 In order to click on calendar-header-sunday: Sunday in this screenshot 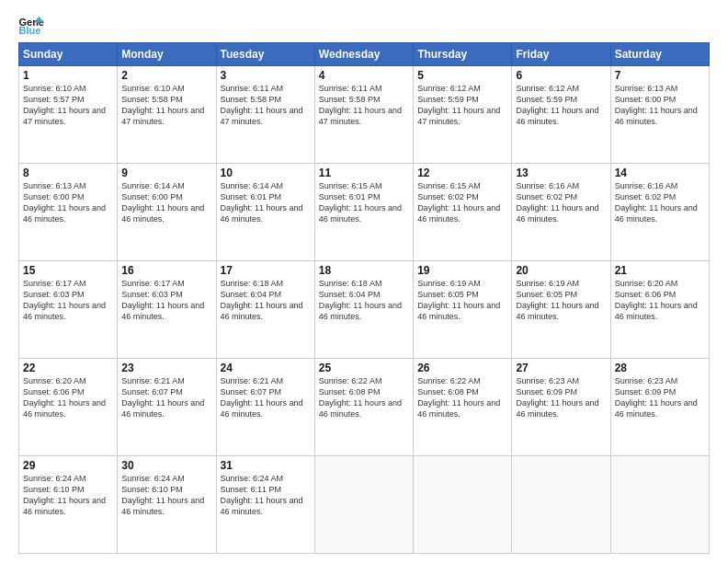, I will do `click(68, 55)`.